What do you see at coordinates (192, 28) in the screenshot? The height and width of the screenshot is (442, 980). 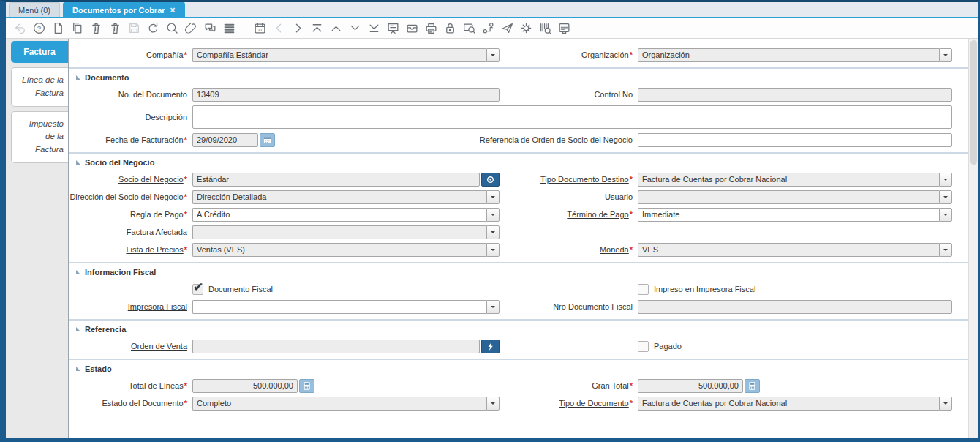 I see `attachment-icon` at bounding box center [192, 28].